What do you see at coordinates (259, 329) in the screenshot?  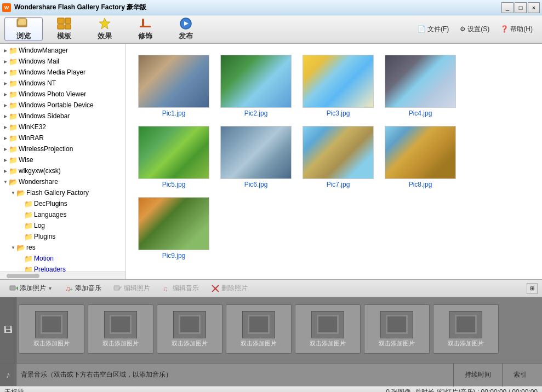 I see `timeline-slot-4: 双击添加图片` at bounding box center [259, 329].